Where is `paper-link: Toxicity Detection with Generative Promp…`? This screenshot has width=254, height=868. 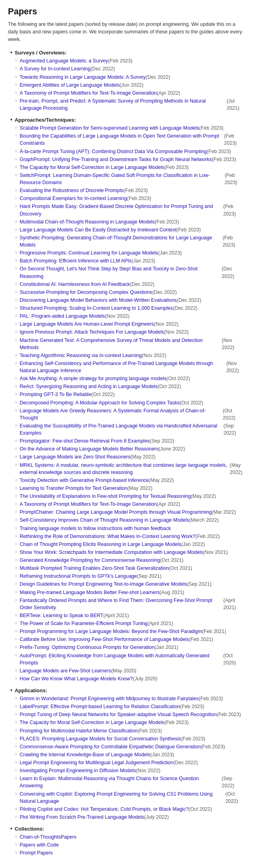
paper-link: Toxicity Detection with Generative Promp… is located at coordinates (84, 480).